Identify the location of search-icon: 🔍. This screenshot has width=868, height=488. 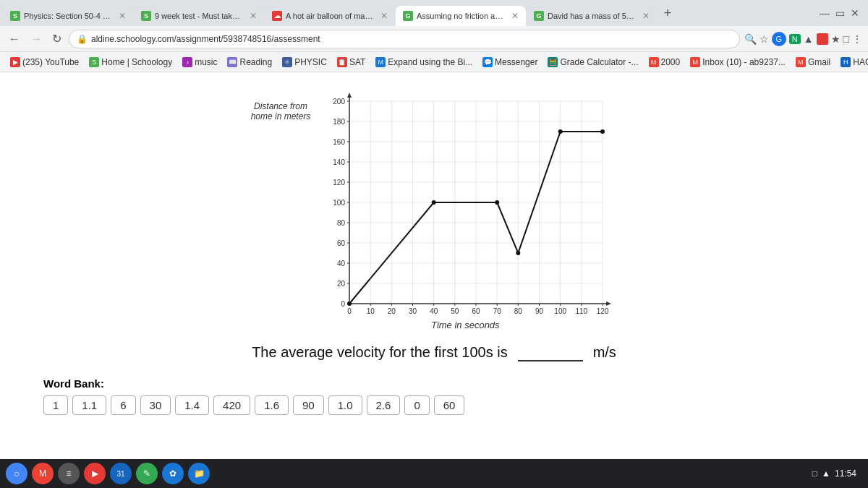
(751, 39).